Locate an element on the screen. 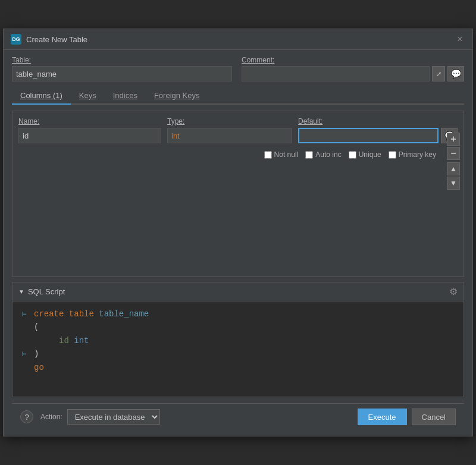 This screenshot has height=465, width=476. column-options-row: Not null Auto inc Unique Primary key is located at coordinates (238, 155).